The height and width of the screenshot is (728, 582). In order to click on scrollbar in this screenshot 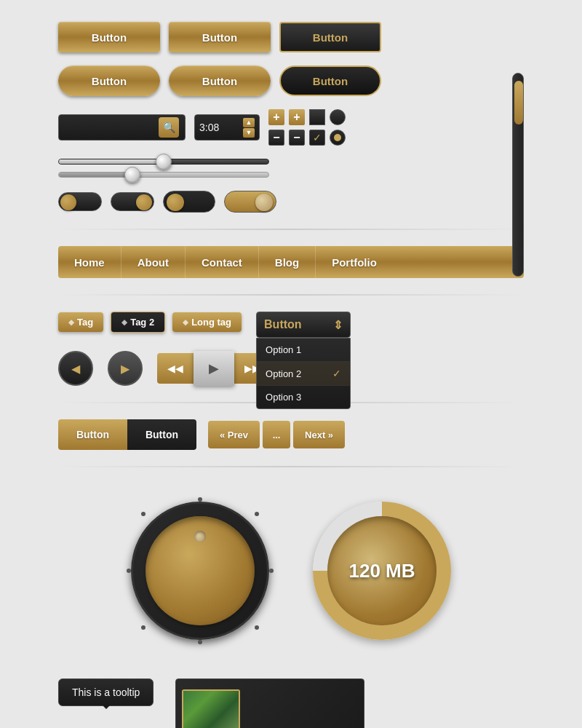, I will do `click(518, 175)`.